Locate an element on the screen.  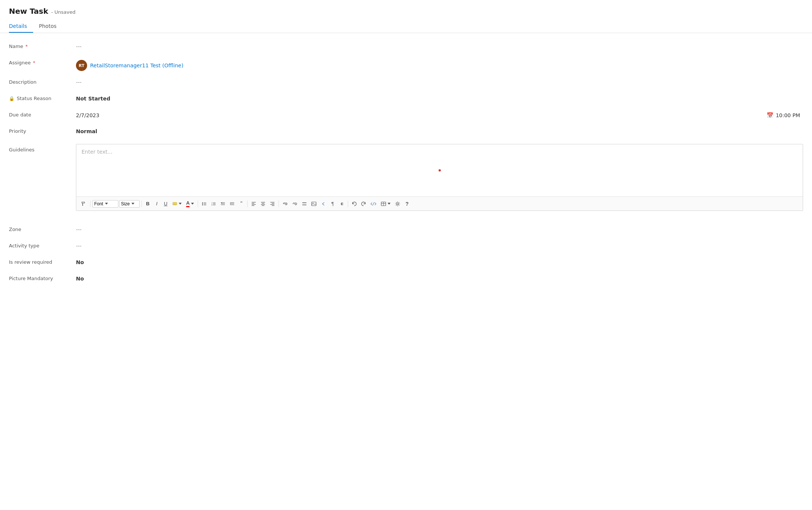
calendar-icon: 📅 is located at coordinates (770, 115).